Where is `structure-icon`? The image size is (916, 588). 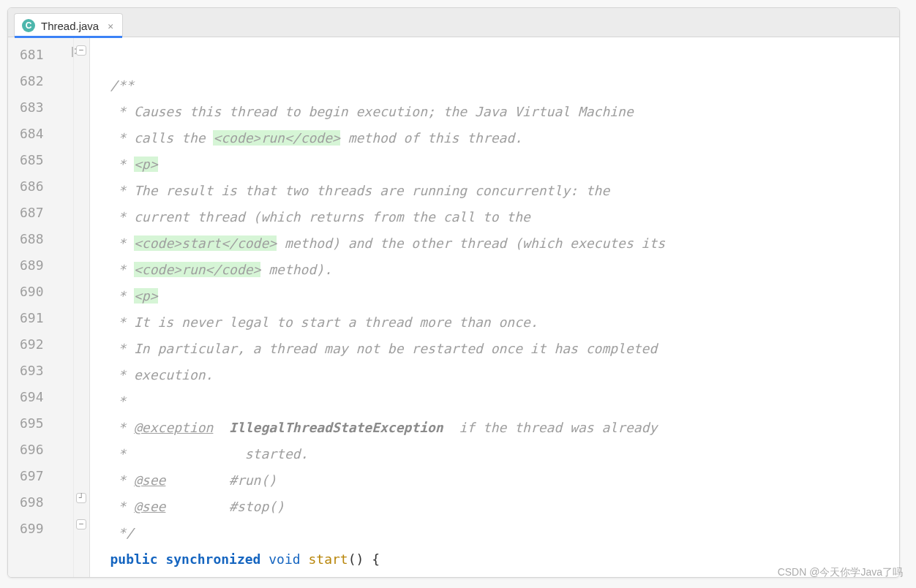
structure-icon is located at coordinates (72, 52).